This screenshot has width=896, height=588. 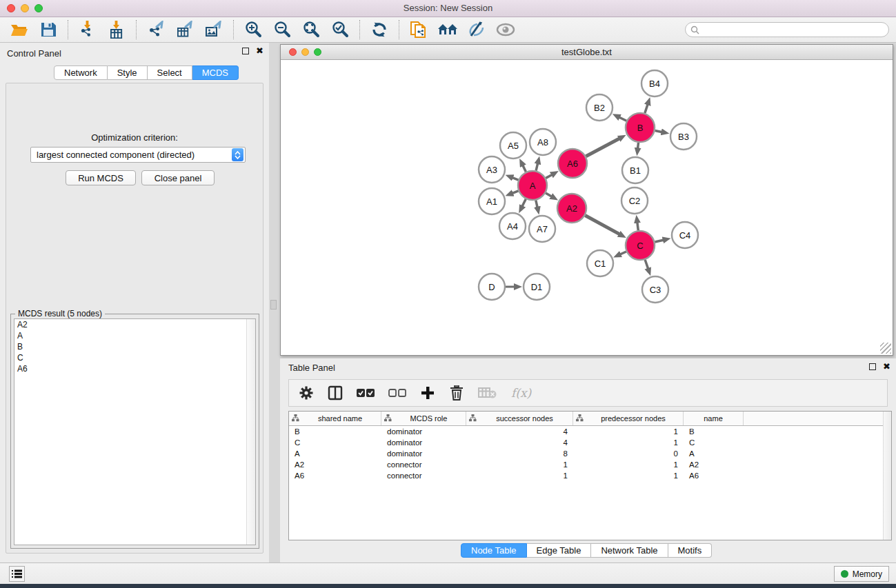 What do you see at coordinates (492, 170) in the screenshot?
I see `graph-node-A3: A3` at bounding box center [492, 170].